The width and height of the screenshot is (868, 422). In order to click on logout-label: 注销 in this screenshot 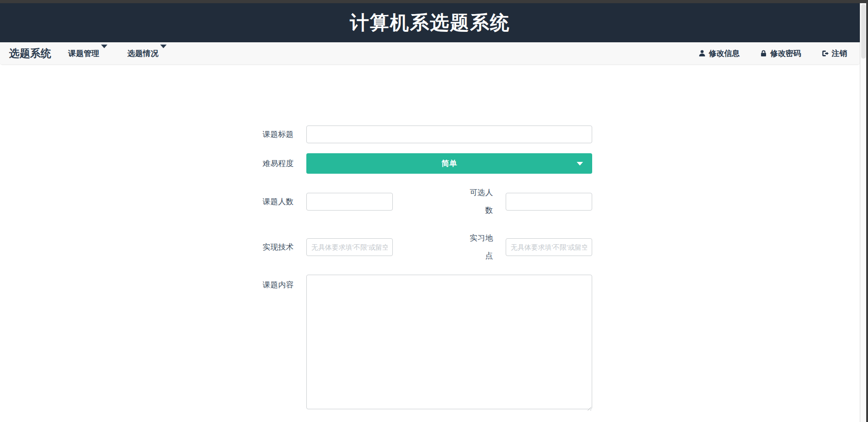, I will do `click(839, 54)`.